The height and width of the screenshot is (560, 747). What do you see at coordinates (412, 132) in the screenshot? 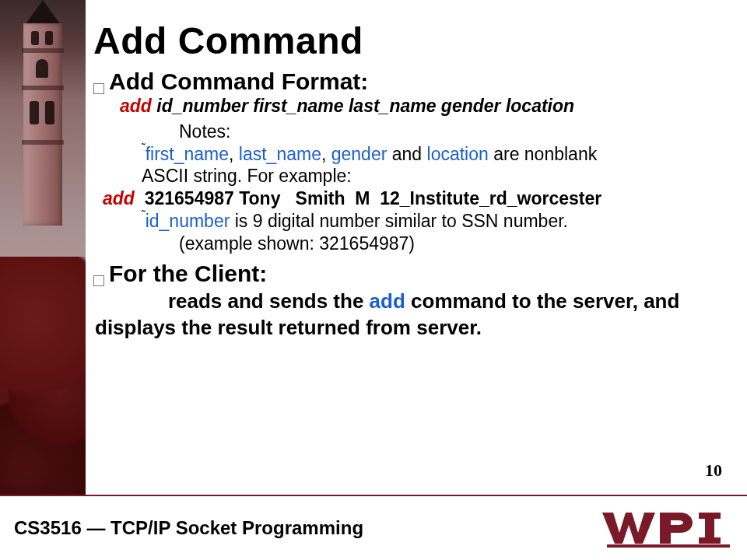
I see `notes-label: Notes:` at bounding box center [412, 132].